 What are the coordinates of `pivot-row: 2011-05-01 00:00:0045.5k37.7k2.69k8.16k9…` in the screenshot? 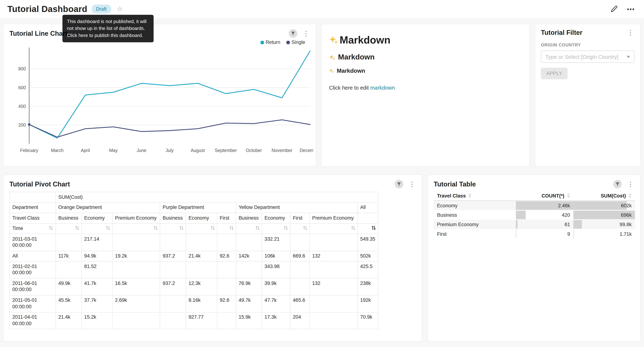 It's located at (194, 304).